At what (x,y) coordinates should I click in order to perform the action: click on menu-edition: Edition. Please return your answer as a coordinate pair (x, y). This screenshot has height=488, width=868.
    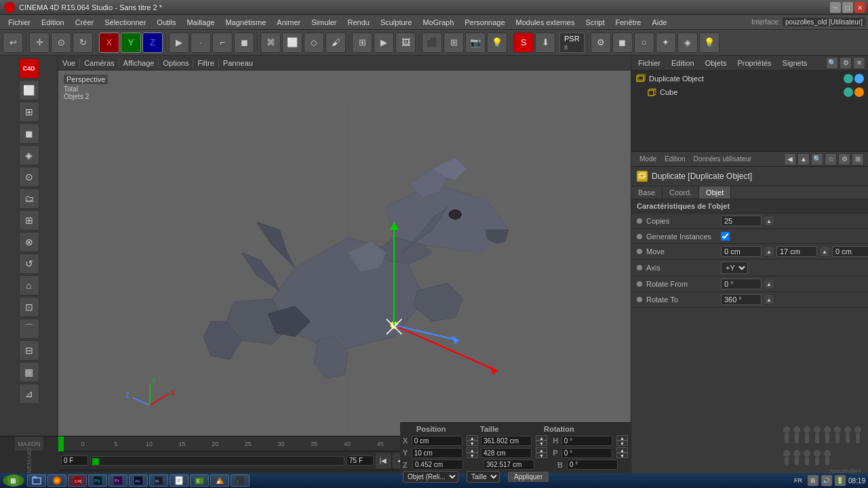
    Looking at the image, I should click on (53, 22).